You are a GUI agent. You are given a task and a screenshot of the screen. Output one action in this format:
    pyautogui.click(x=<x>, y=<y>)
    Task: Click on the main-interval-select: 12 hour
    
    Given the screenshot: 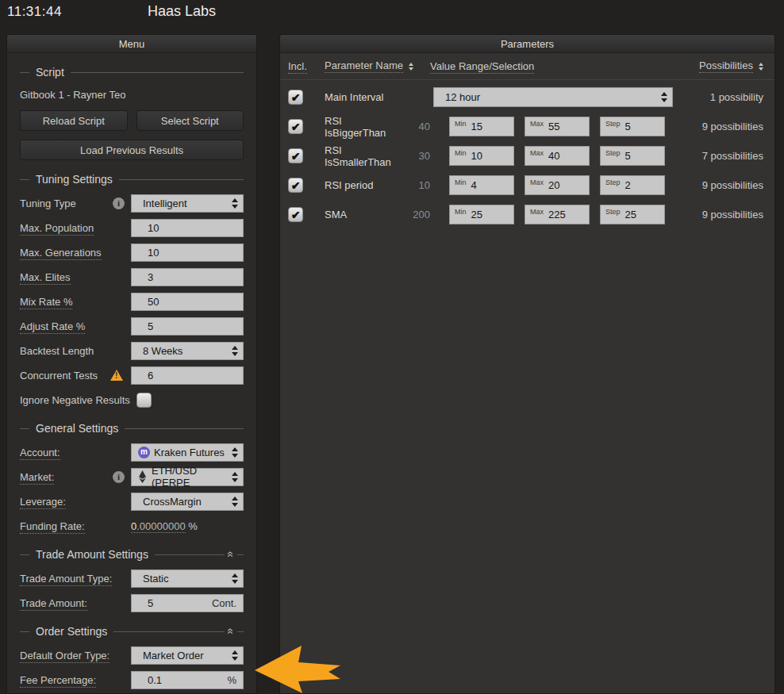 What is the action you would take?
    pyautogui.click(x=553, y=97)
    